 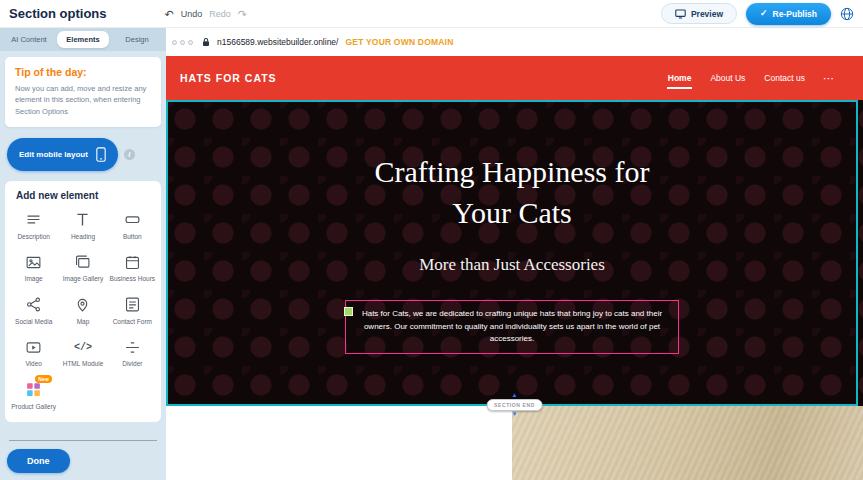 I want to click on element-contact-form: Contact Form, so click(x=132, y=310).